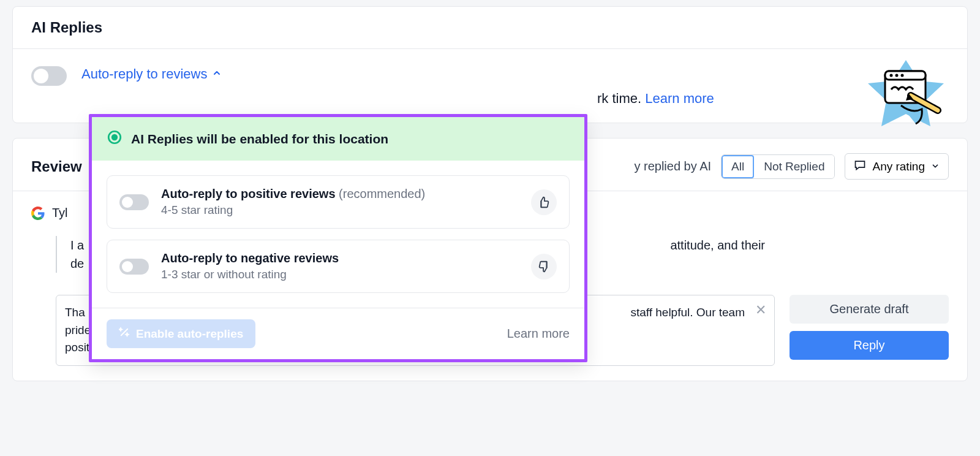  Describe the element at coordinates (152, 74) in the screenshot. I see `auto-reply-dropdown: Auto-reply to reviews` at that location.